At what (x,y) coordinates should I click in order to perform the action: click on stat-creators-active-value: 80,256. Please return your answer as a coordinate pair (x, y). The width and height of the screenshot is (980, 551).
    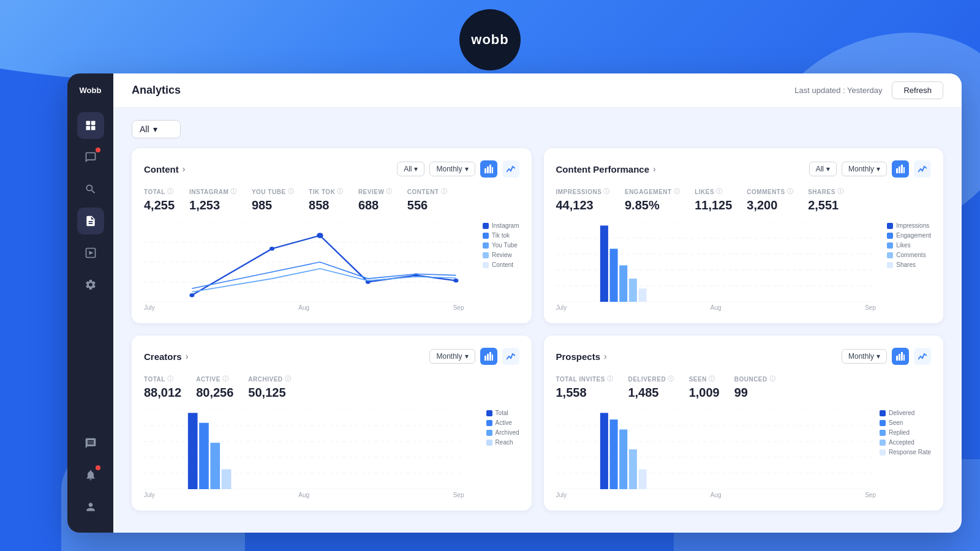
    Looking at the image, I should click on (214, 393).